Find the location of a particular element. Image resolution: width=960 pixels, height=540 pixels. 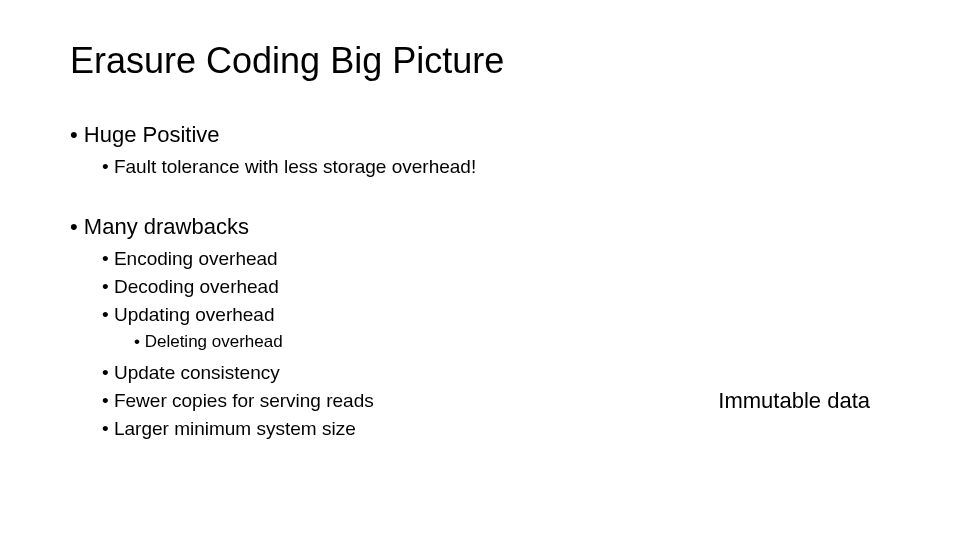

bullet-drawback-item: Encoding overhead is located at coordinates (496, 259).